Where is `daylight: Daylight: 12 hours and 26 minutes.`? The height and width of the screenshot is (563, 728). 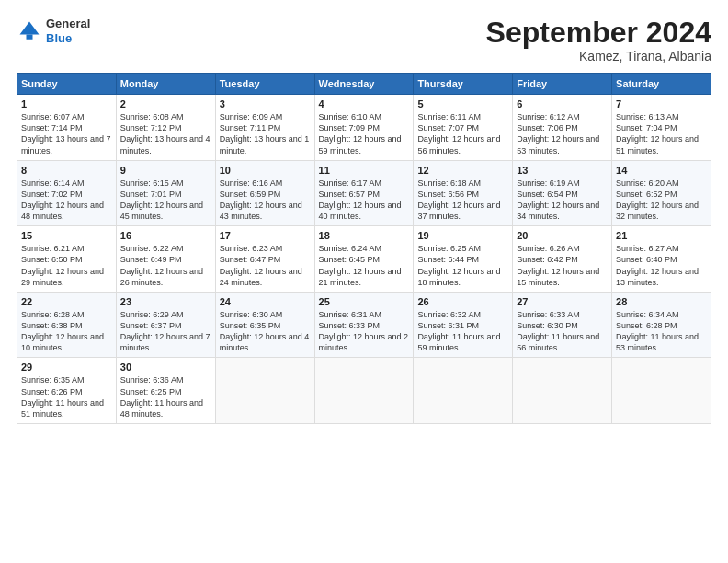 daylight: Daylight: 12 hours and 26 minutes. is located at coordinates (162, 277).